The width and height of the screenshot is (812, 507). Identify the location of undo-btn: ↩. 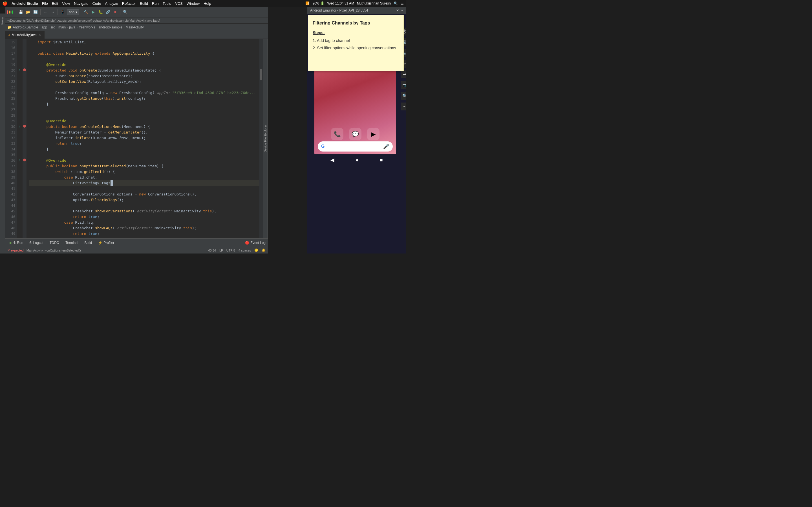
(403, 74).